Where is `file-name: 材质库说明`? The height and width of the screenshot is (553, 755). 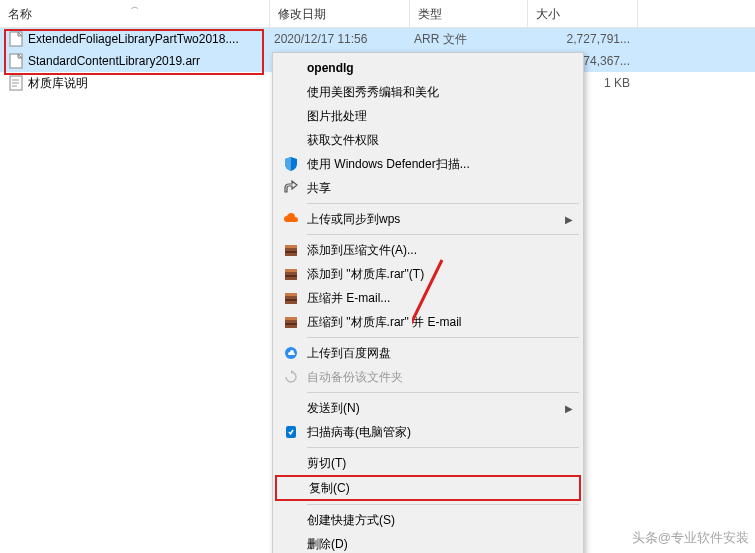 file-name: 材质库说明 is located at coordinates (58, 84).